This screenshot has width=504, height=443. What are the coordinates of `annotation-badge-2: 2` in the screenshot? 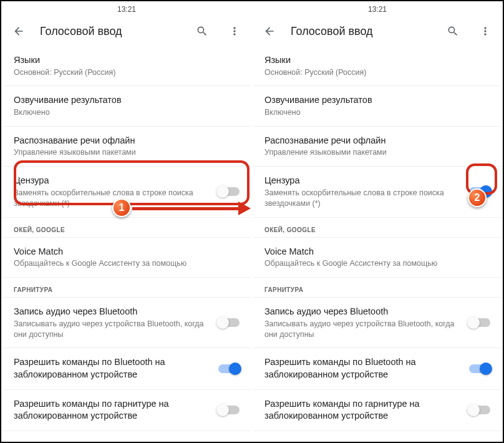 It's located at (477, 198).